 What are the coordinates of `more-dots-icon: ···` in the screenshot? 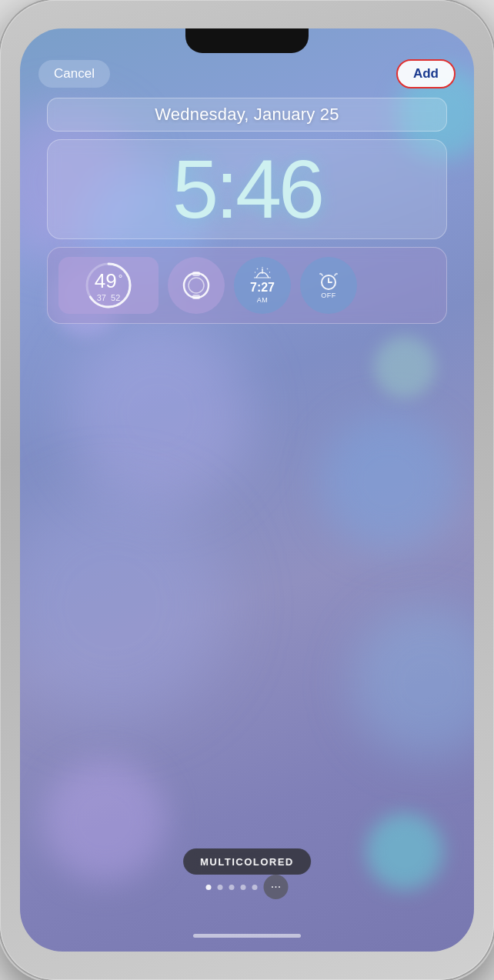 It's located at (275, 887).